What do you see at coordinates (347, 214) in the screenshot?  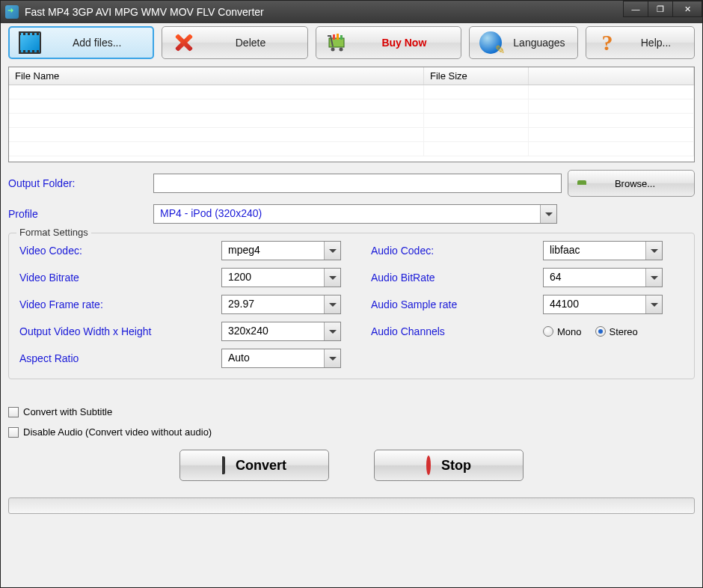 I see `profile-value: MP4 - iPod (320x240)` at bounding box center [347, 214].